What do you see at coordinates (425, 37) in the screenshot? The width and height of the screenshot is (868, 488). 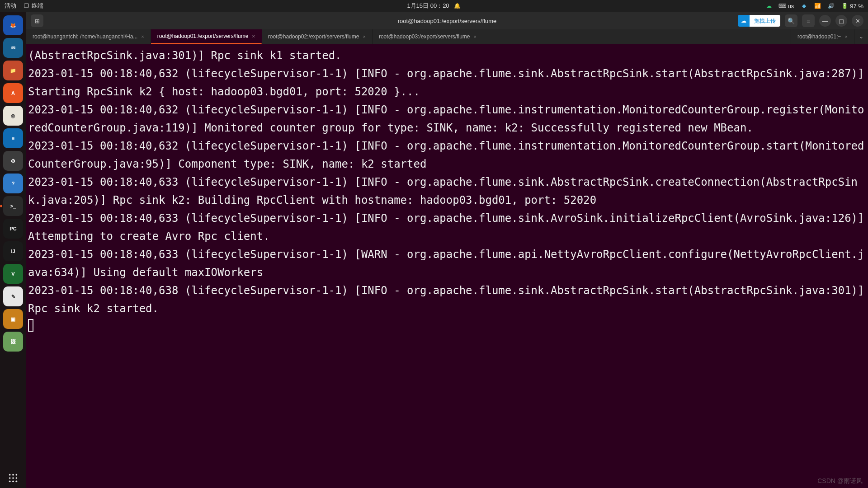 I see `tab-label: root@hadoop03:/export/servers/flume` at bounding box center [425, 37].